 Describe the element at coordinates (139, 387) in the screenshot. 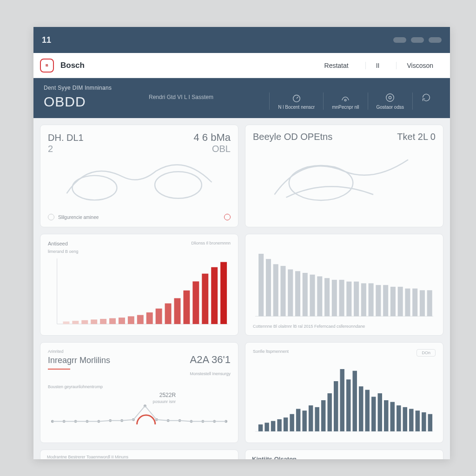

I see `metric-sub-caption: Bousten geyraurilohnentromp` at that location.